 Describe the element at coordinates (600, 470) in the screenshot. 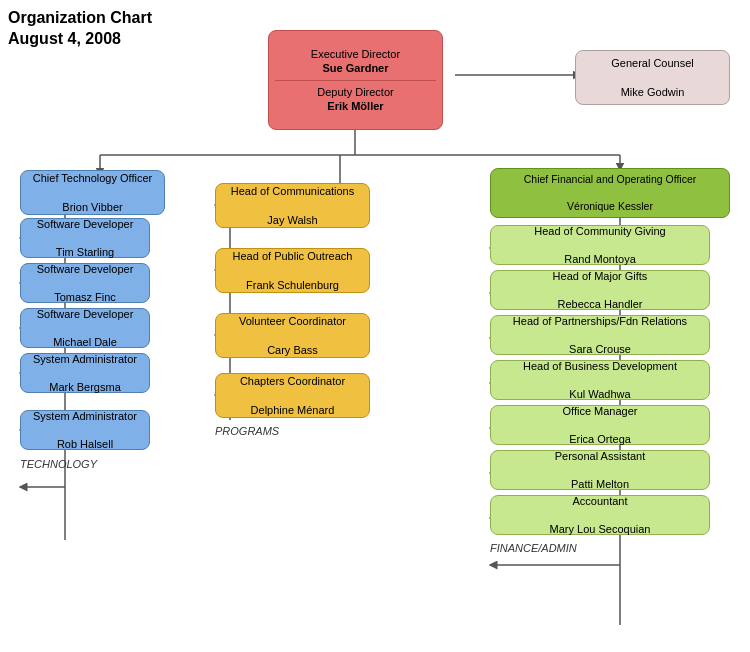

I see `finance-node-5: Personal Assistant Patti Melton` at that location.